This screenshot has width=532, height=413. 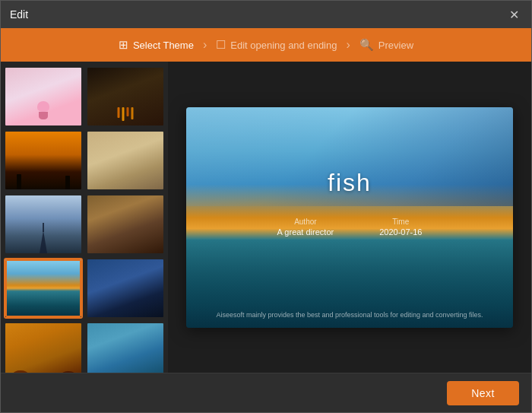 What do you see at coordinates (366, 45) in the screenshot?
I see `preview-icon: 🔍` at bounding box center [366, 45].